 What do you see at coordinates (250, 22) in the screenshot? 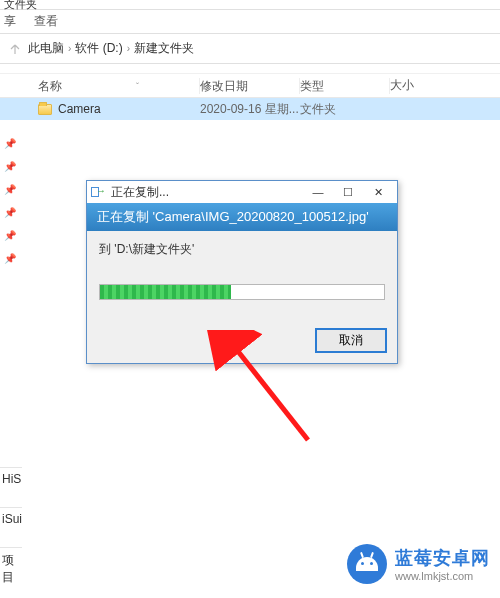
I see `ribbon-tabs: 享 查看` at bounding box center [250, 22].